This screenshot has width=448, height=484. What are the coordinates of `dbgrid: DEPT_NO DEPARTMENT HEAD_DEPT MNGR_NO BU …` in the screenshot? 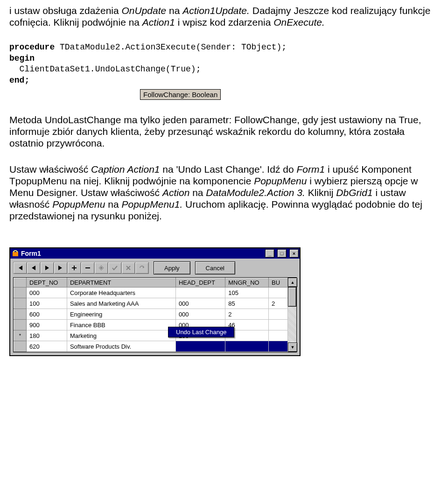 It's located at (155, 315).